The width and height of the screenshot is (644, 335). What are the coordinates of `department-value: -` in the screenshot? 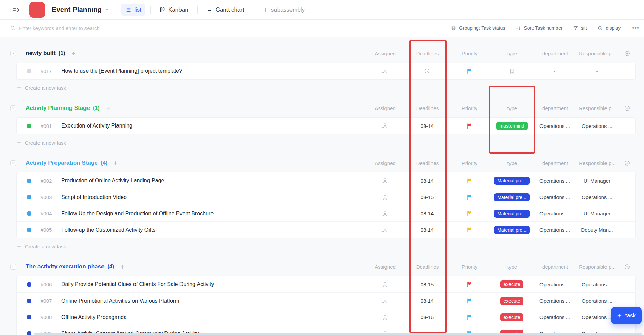 It's located at (555, 71).